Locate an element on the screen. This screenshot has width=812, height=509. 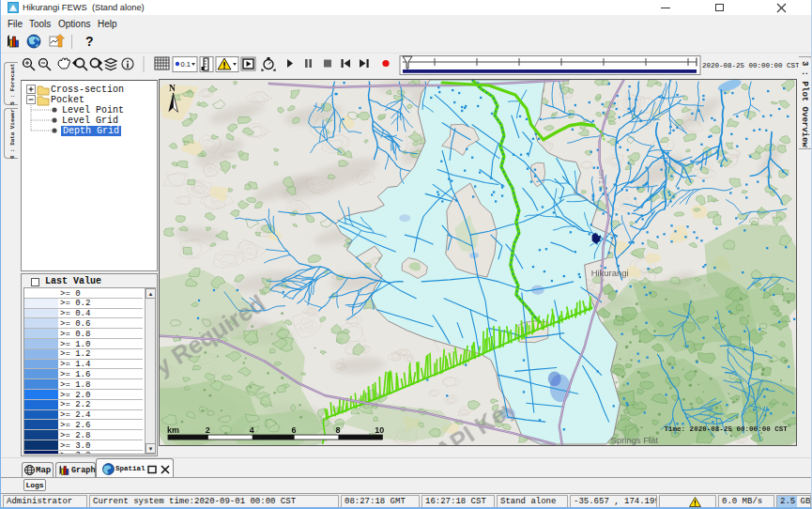
svg-text: Hikurangi is located at coordinates (610, 272).